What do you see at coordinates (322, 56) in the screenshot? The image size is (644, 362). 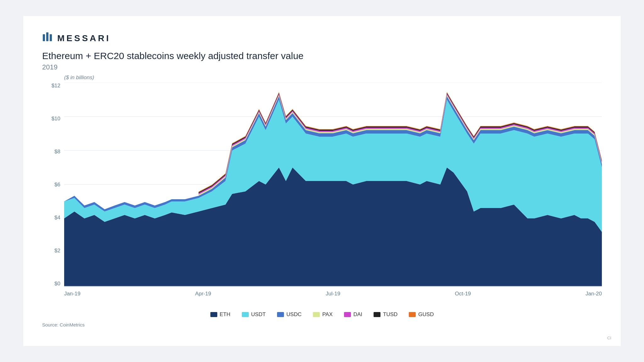 I see `chart-title: Ethereum + ERC20 stablecoins weekly adju…` at bounding box center [322, 56].